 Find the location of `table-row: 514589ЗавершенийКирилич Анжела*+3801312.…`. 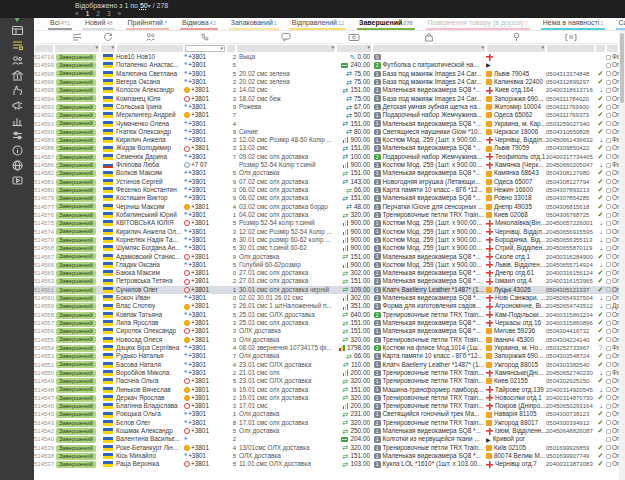

table-row: 514589ЗавершенийКирилич Анжела*+3801312.… is located at coordinates (330, 140).